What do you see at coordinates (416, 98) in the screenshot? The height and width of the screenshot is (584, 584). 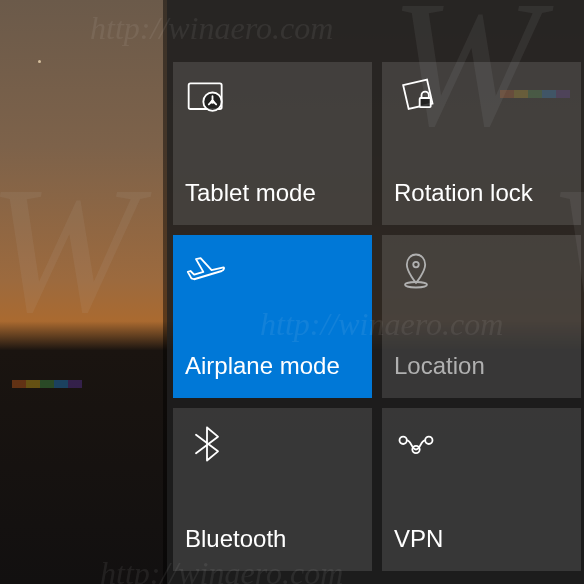 I see `rotation-lock-icon` at bounding box center [416, 98].